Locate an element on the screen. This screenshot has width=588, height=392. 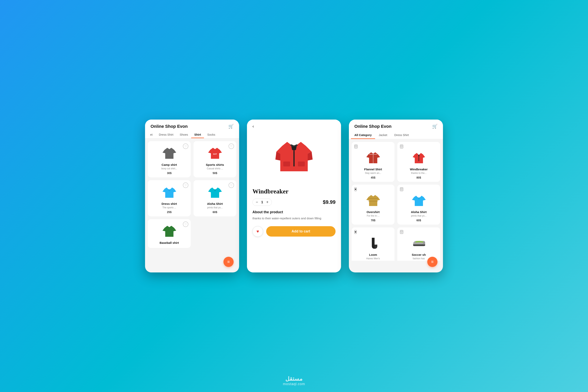
wishlist-sports-shirts: ♡ is located at coordinates (231, 146).